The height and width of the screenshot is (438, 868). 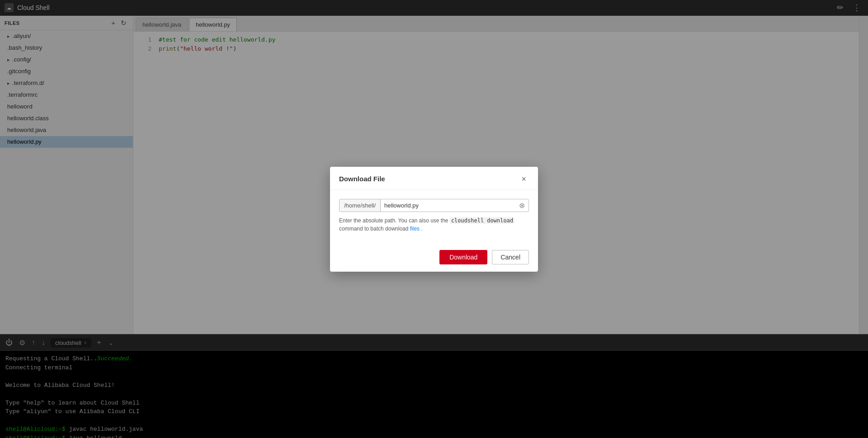 What do you see at coordinates (434, 205) in the screenshot?
I see `file-path-row: /home/shell/ ⊗` at bounding box center [434, 205].